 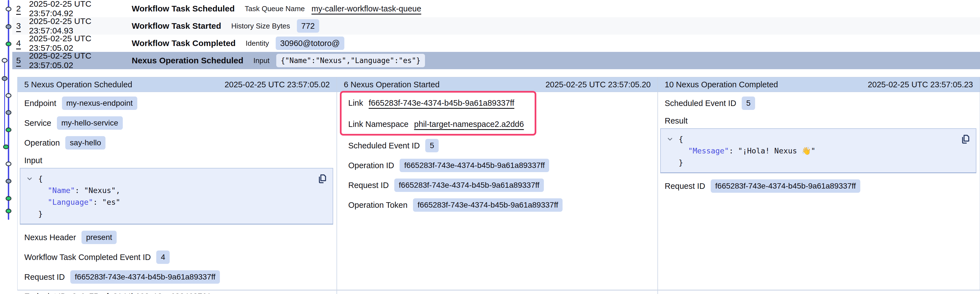 I want to click on task-queue-link: my-caller-workflow-task-queue, so click(x=366, y=8).